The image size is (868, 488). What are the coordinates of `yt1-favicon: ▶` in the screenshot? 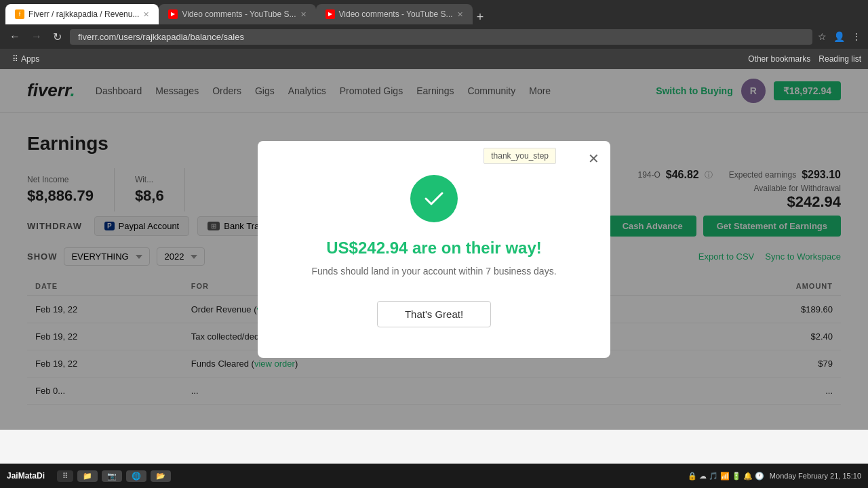 It's located at (173, 14).